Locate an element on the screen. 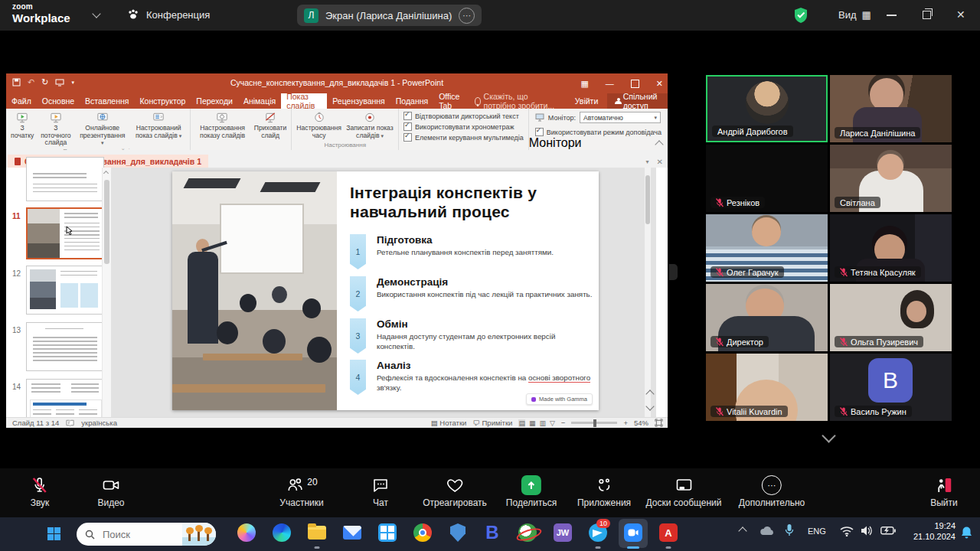  minimize-button is located at coordinates (891, 15).